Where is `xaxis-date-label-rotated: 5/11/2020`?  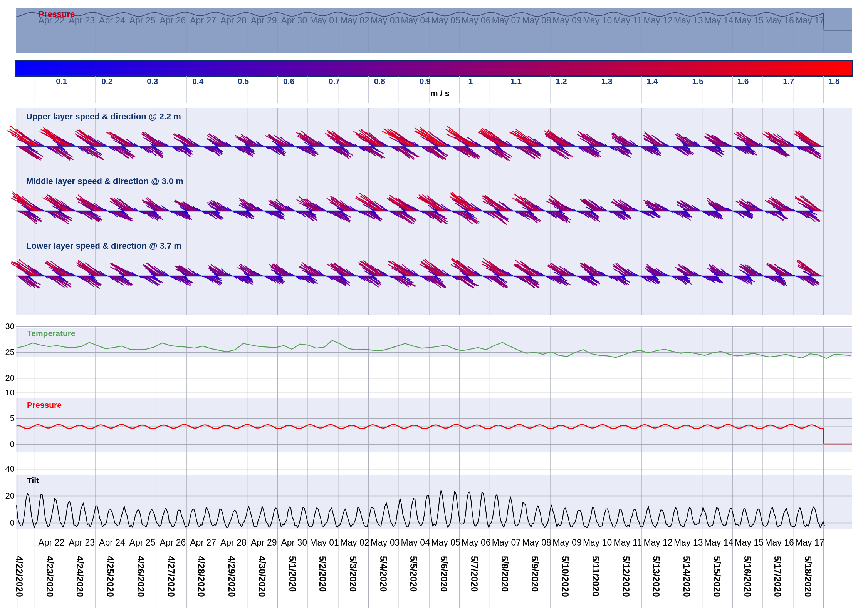
xaxis-date-label-rotated: 5/11/2020 is located at coordinates (596, 576).